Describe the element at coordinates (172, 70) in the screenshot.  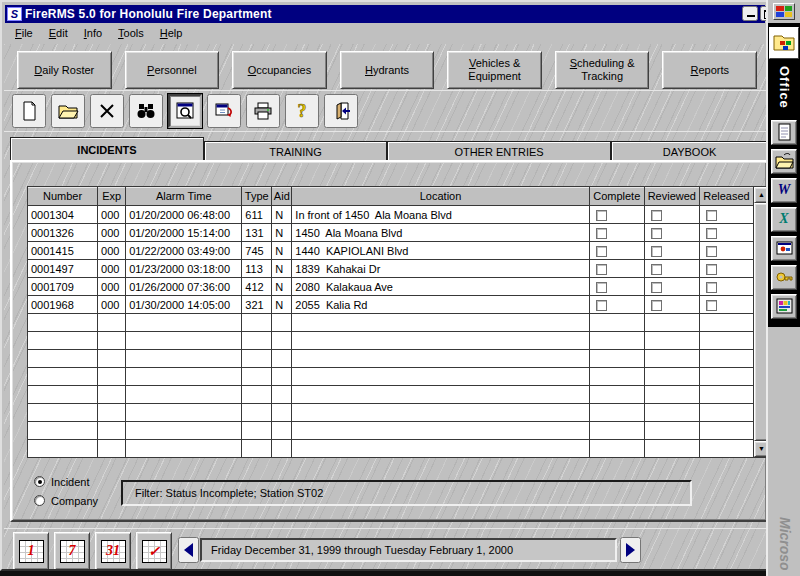
I see `nav-button-personnel: Personnel` at that location.